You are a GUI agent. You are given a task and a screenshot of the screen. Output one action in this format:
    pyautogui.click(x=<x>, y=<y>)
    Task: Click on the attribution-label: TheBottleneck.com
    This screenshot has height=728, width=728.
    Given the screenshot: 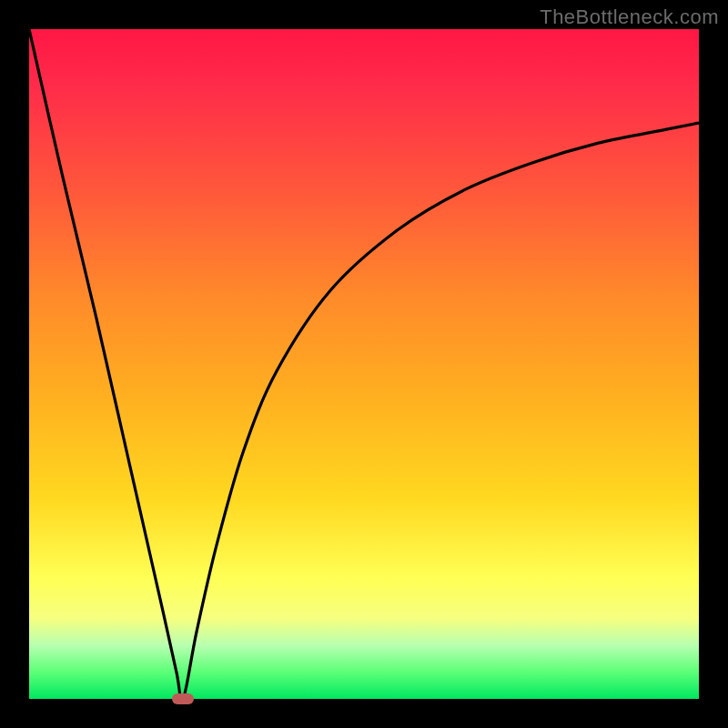 What is the action you would take?
    pyautogui.click(x=630, y=17)
    